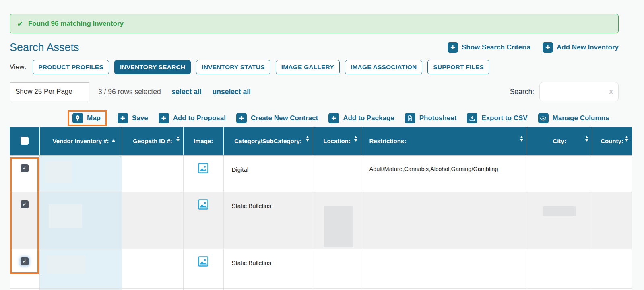 This screenshot has height=290, width=644. I want to click on view-label: View:, so click(18, 67).